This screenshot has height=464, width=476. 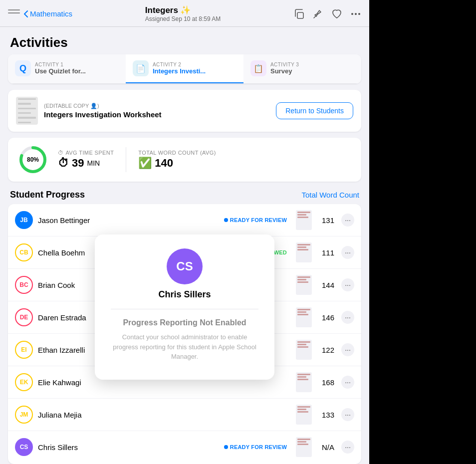 What do you see at coordinates (185, 43) in the screenshot?
I see `activities-title: Activities` at bounding box center [185, 43].